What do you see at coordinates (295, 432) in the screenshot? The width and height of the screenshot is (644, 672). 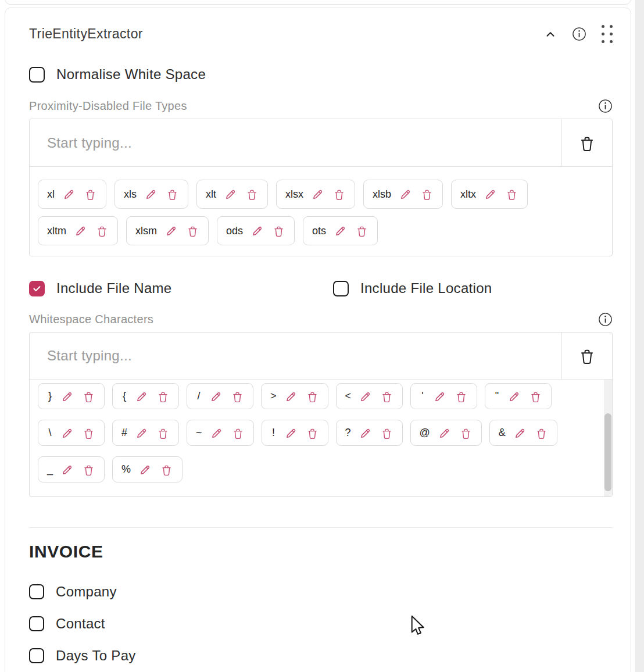 I see `tag-chip: !` at bounding box center [295, 432].